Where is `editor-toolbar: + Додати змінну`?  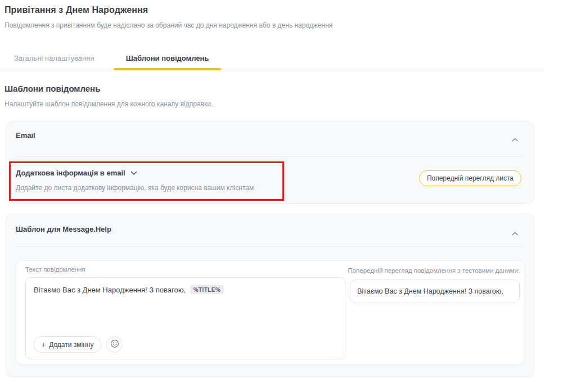 editor-toolbar: + Додати змінну is located at coordinates (78, 344).